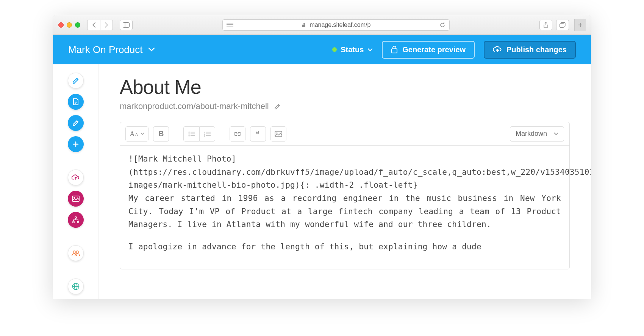 The width and height of the screenshot is (644, 336). I want to click on list-ul-icon, so click(192, 134).